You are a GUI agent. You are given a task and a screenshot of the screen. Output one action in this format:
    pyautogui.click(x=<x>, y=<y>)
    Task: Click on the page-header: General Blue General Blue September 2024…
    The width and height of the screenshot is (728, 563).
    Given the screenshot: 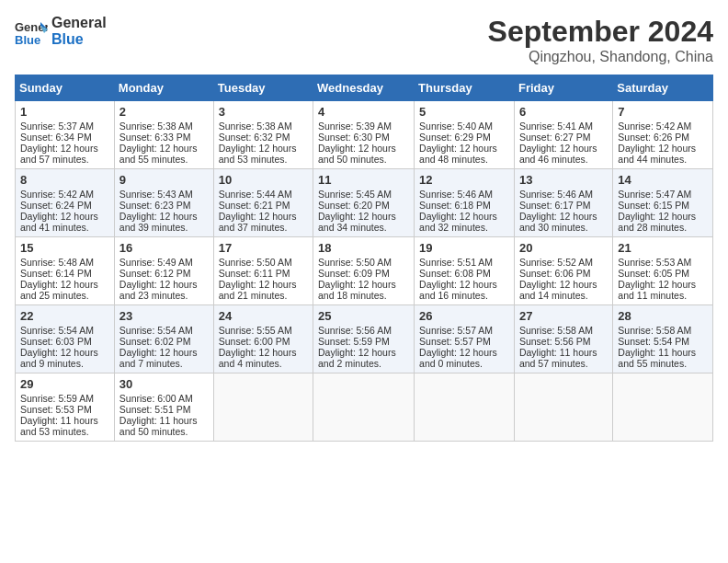 What is the action you would take?
    pyautogui.click(x=364, y=40)
    